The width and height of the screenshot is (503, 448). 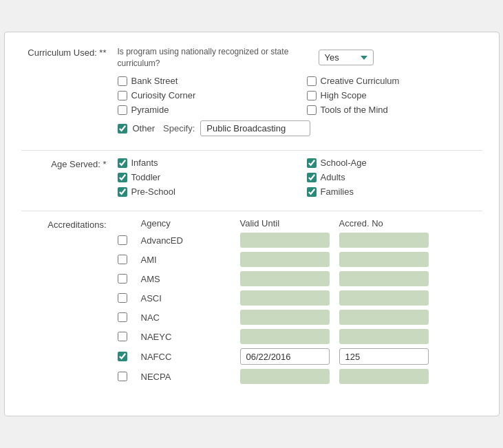 What do you see at coordinates (395, 81) in the screenshot?
I see `curriculum-creative: Creative Curriculum` at bounding box center [395, 81].